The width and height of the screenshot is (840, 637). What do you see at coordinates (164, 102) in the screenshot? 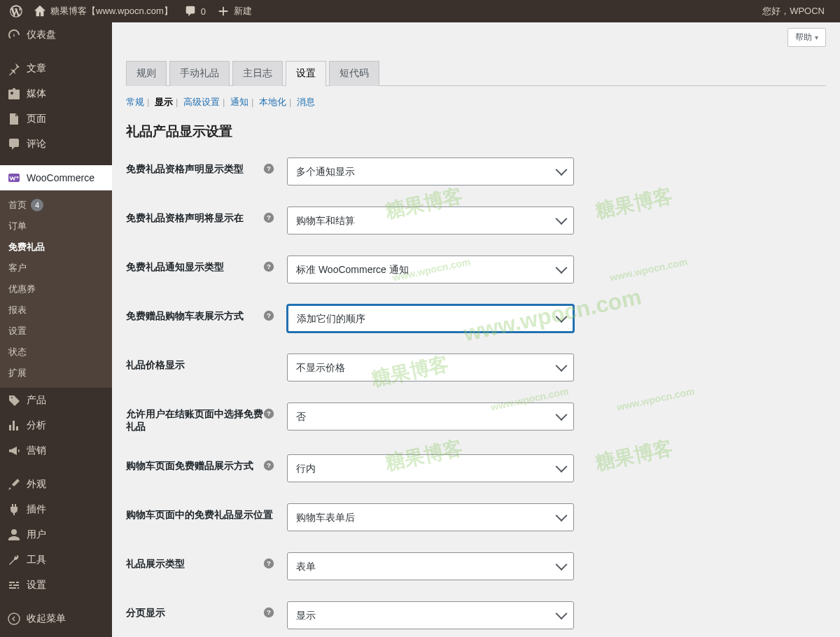
I see `subtab-display: 显示` at bounding box center [164, 102].